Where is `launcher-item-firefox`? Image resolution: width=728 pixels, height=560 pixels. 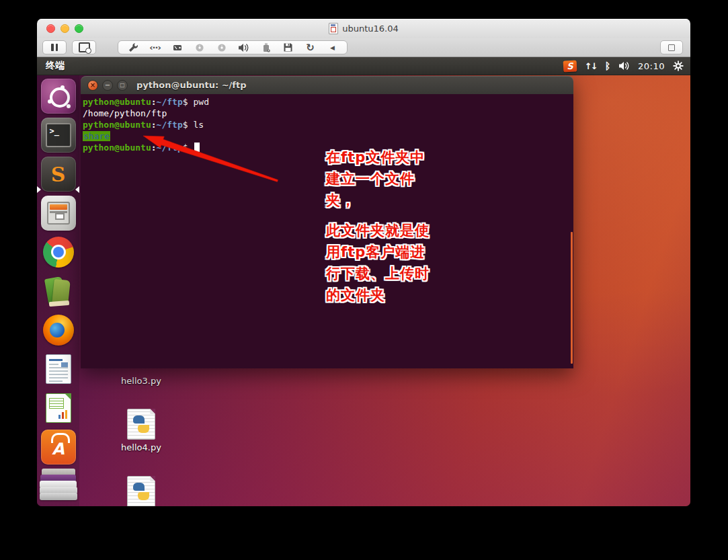
launcher-item-firefox is located at coordinates (58, 330).